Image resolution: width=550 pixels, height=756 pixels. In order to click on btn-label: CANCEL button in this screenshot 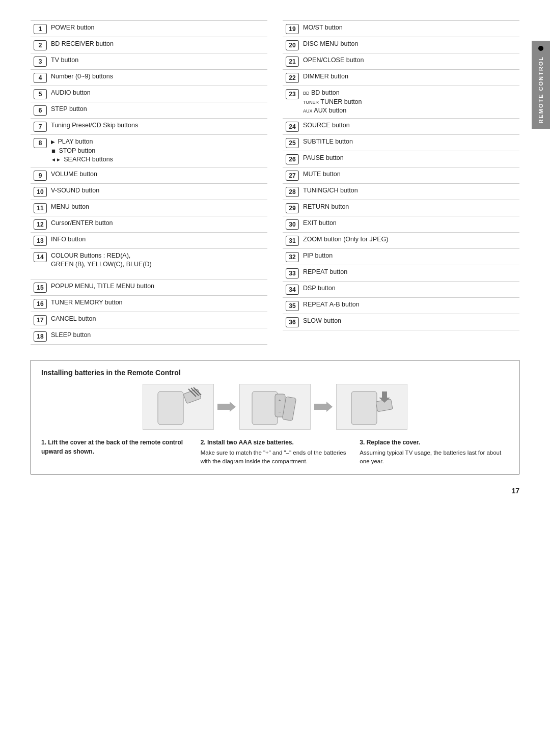, I will do `click(159, 319)`.